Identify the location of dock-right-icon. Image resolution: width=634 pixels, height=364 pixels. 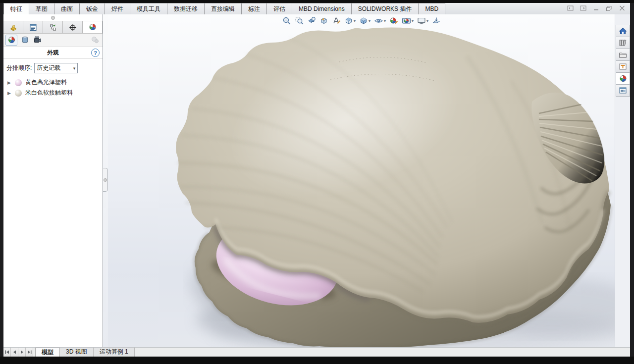
(583, 8).